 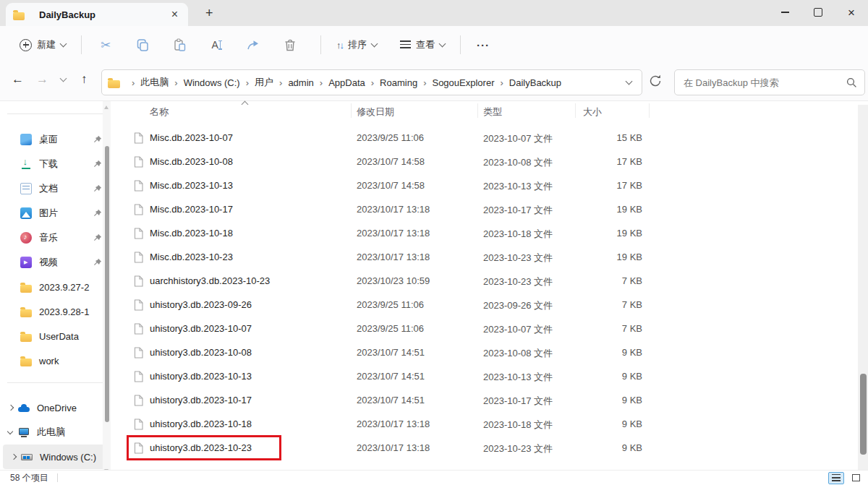 I want to click on file-name-cell: uhistory3.db.2023-10-23, so click(x=204, y=448).